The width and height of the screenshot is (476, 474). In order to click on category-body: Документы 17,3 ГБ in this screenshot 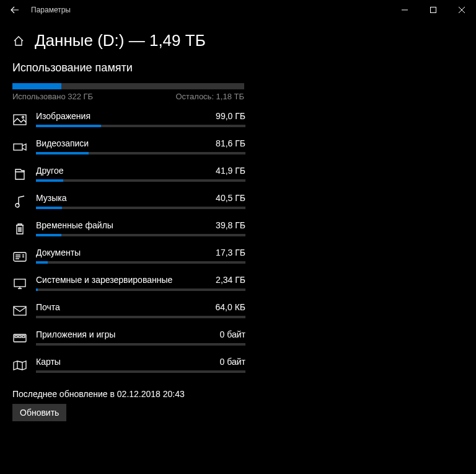, I will do `click(141, 256)`.